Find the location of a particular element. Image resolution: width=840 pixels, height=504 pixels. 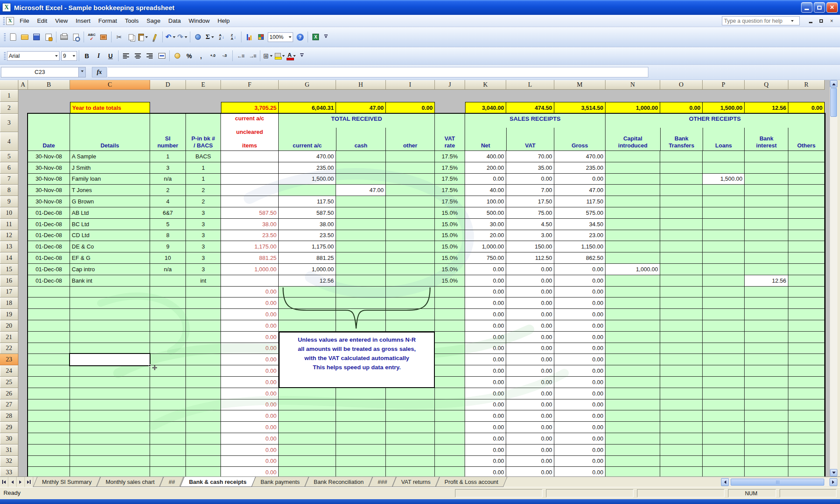

cell-R30 is located at coordinates (807, 439).